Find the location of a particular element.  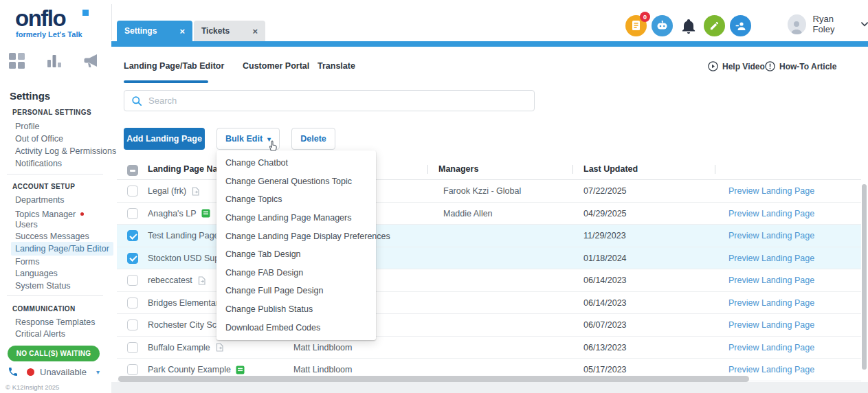

managers-cell: Farook Kzzi - Global is located at coordinates (482, 191).